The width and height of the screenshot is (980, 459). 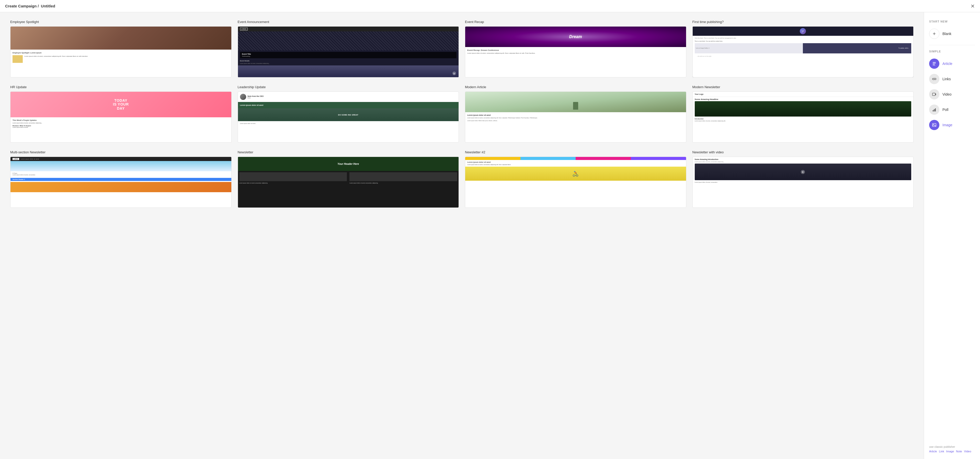 I want to click on thumb-article-title: Lorem ipsum dolor sit amet, so click(x=576, y=115).